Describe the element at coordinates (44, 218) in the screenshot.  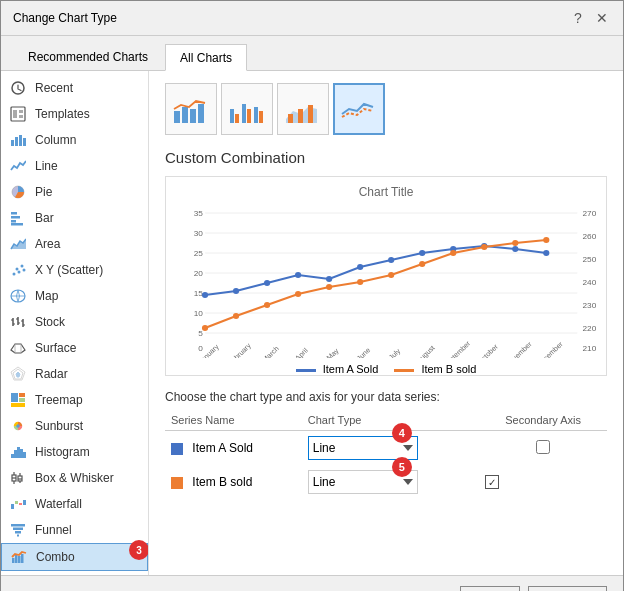
I see `sidebar-label-bar: Bar` at that location.